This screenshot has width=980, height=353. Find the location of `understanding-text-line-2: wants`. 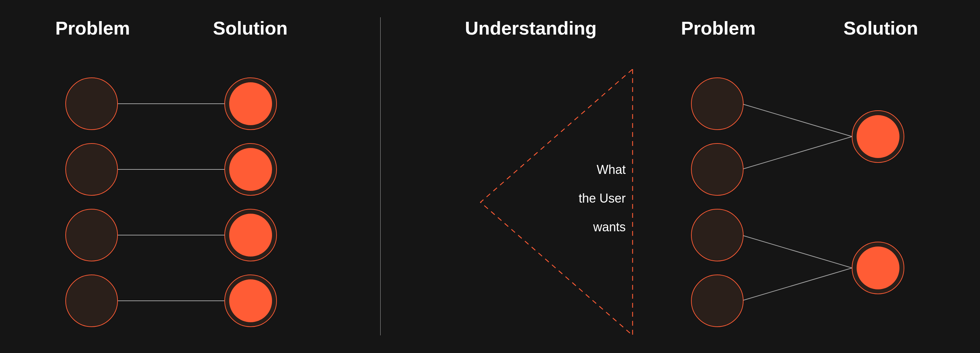

understanding-text-line-2: wants is located at coordinates (582, 227).